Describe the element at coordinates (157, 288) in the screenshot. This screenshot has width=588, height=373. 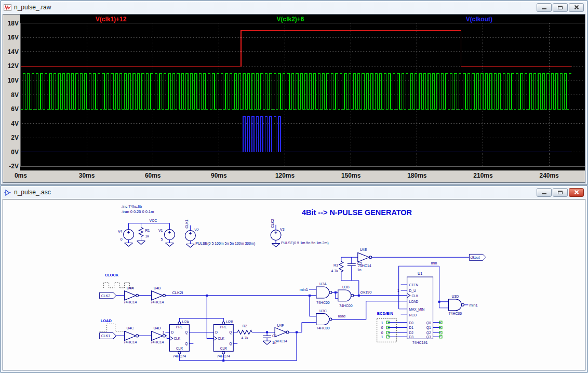
I see `u4b-ref: U4B` at that location.